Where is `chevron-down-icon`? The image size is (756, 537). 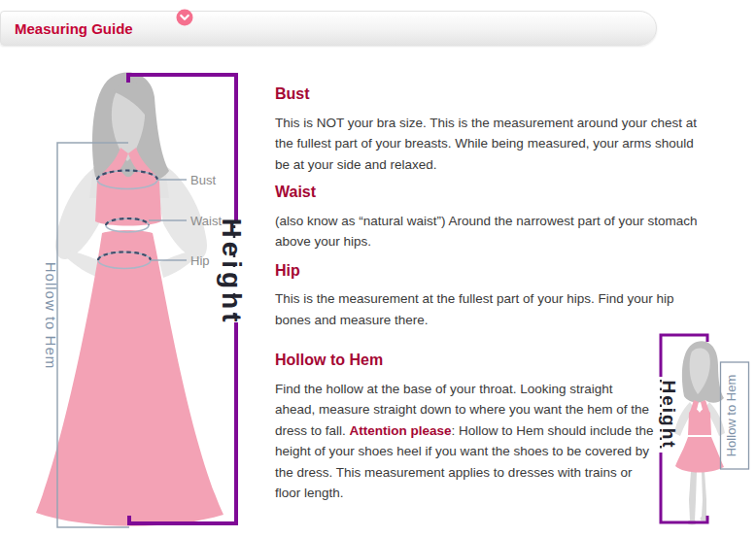 chevron-down-icon is located at coordinates (185, 17).